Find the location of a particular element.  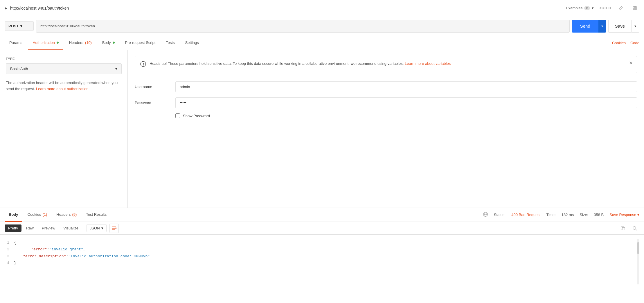

tab-settings-label: Settings is located at coordinates (192, 42).